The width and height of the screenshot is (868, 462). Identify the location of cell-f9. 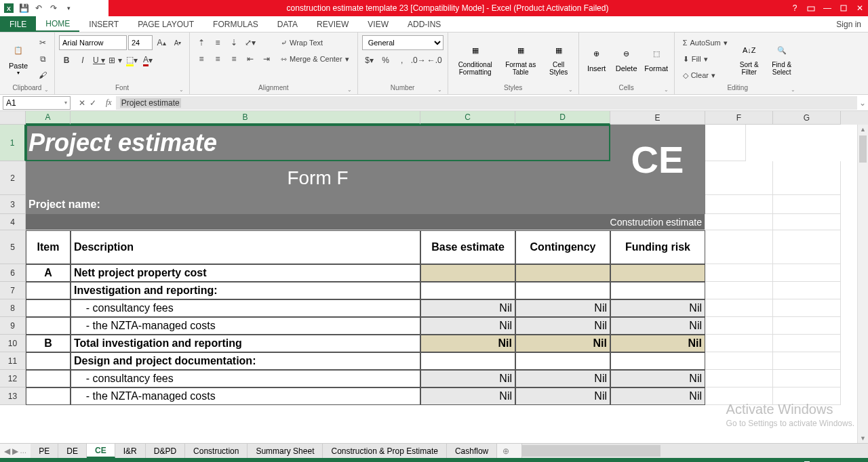
(739, 326).